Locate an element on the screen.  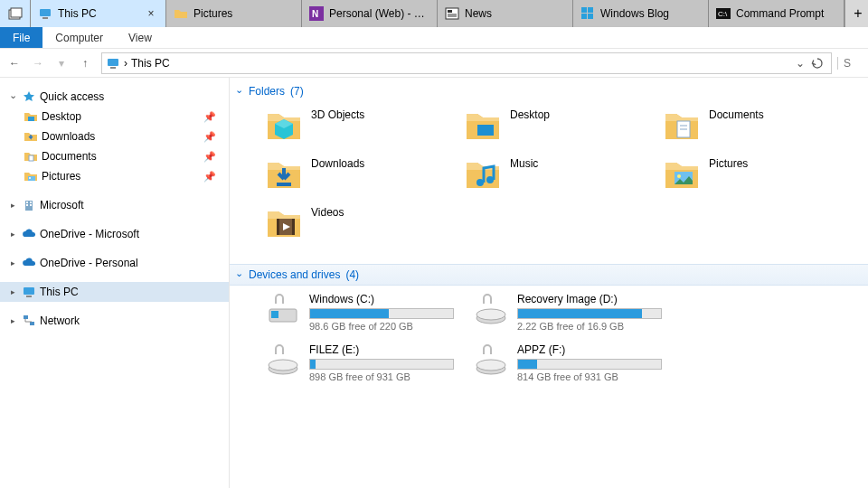
tab-news: News is located at coordinates (505, 14).